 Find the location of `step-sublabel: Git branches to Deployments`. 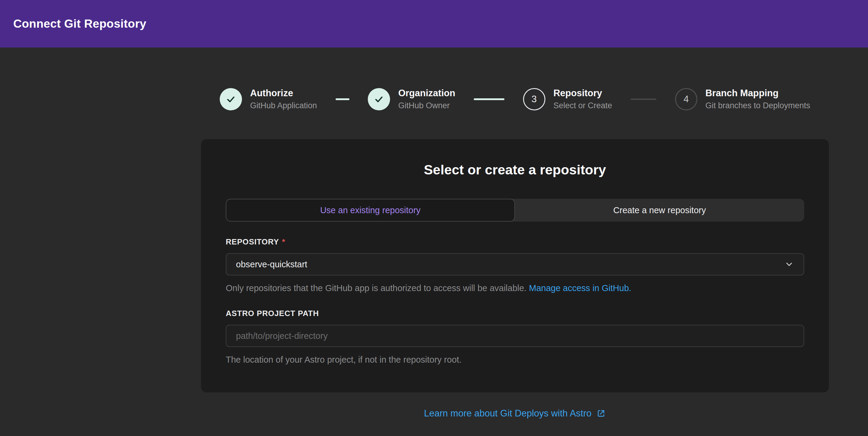

step-sublabel: Git branches to Deployments is located at coordinates (758, 106).